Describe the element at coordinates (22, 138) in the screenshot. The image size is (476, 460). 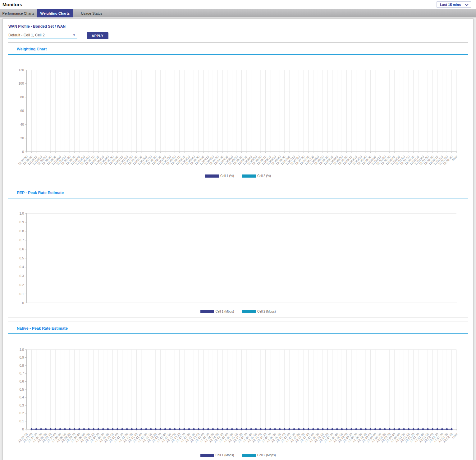
I see `svg-text: 20` at that location.